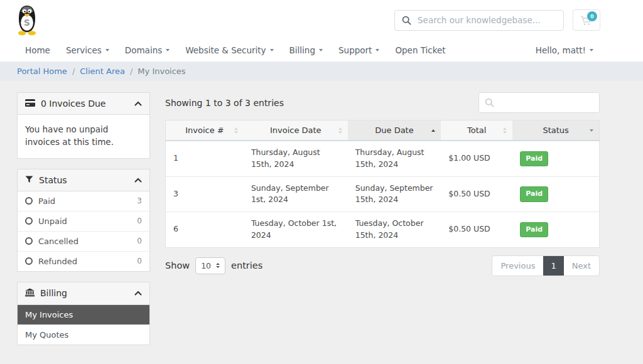 The height and width of the screenshot is (364, 643). What do you see at coordinates (383, 195) in the screenshot?
I see `invoice-row: 3 Sunday, September 1st, 2024 Sunday, Se…` at bounding box center [383, 195].